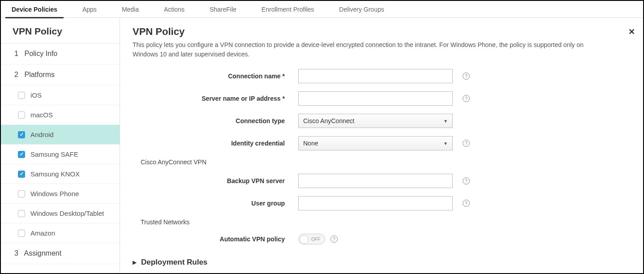 The width and height of the screenshot is (644, 274). I want to click on content-description: This policy lets you configure a VPN con…, so click(370, 50).